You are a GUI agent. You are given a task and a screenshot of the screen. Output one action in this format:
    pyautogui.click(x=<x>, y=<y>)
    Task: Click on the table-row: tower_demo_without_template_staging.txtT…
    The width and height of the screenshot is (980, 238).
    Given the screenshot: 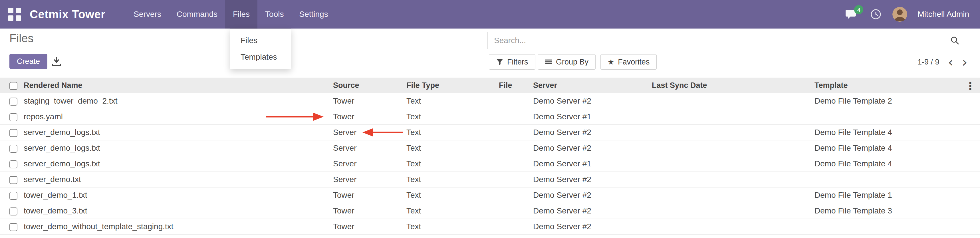 What is the action you would take?
    pyautogui.click(x=490, y=227)
    